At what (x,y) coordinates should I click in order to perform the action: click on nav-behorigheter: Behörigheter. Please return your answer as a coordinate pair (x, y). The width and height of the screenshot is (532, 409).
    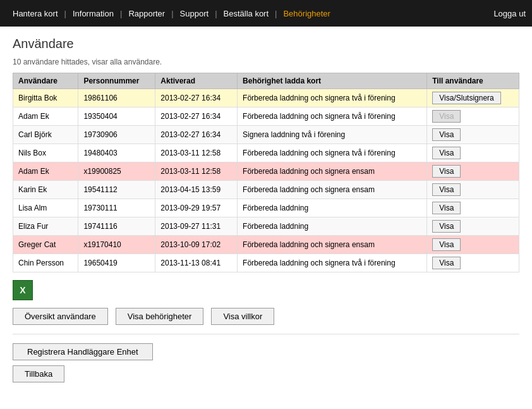
    Looking at the image, I should click on (306, 14).